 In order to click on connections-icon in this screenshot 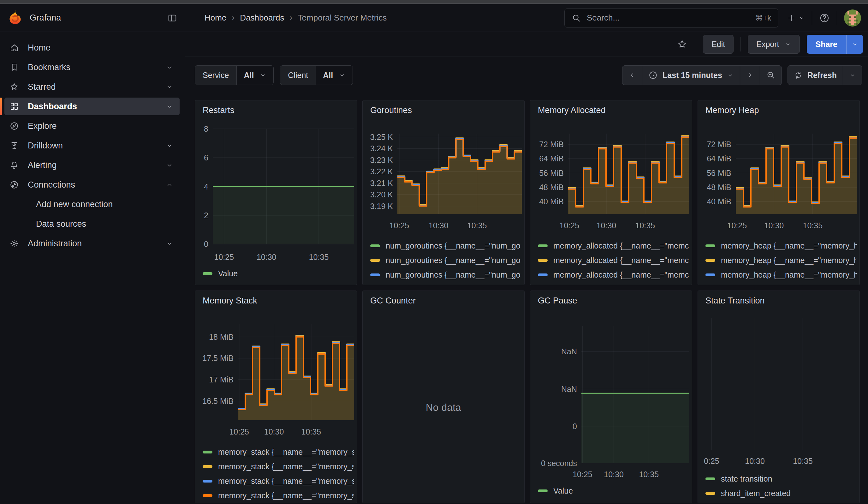, I will do `click(14, 185)`.